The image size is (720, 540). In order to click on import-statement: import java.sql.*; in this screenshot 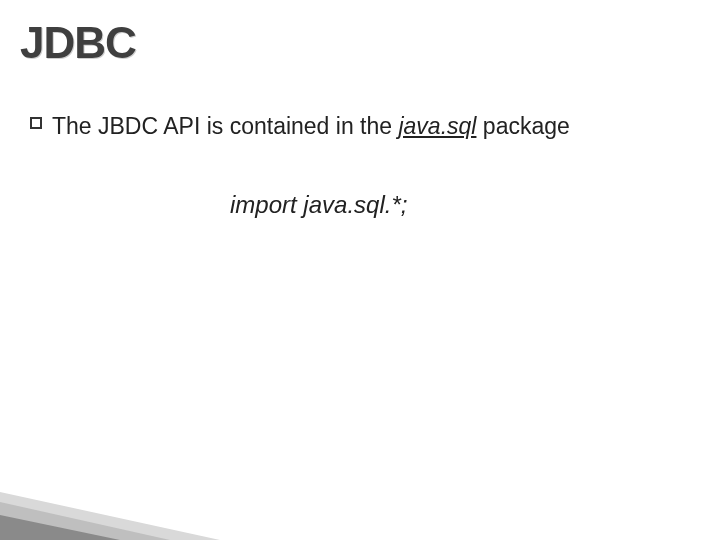, I will do `click(365, 205)`.